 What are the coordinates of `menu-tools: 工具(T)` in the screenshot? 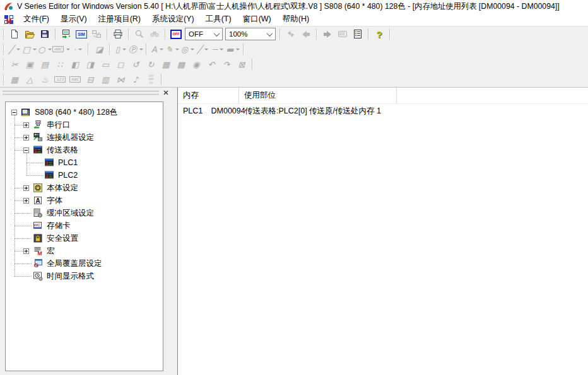 It's located at (218, 19).